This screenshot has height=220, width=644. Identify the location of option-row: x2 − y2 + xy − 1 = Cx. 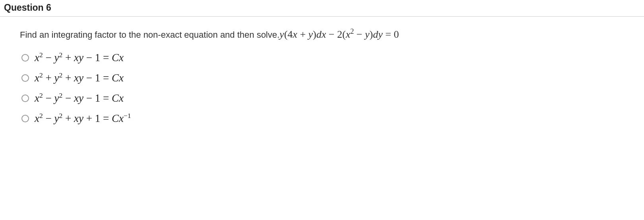
(323, 58).